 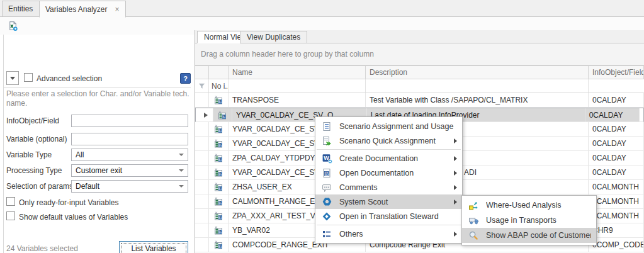 I want to click on tab-view-duplicates-label: View Duplicates, so click(x=273, y=37).